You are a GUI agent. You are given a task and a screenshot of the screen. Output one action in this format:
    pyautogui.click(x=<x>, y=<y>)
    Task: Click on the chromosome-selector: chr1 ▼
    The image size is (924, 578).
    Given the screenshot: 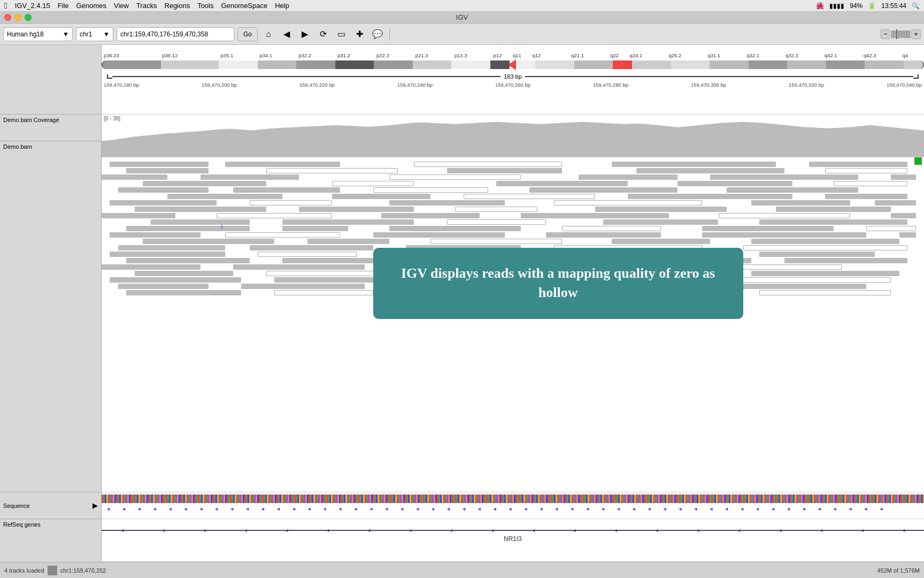 What is the action you would take?
    pyautogui.click(x=95, y=34)
    